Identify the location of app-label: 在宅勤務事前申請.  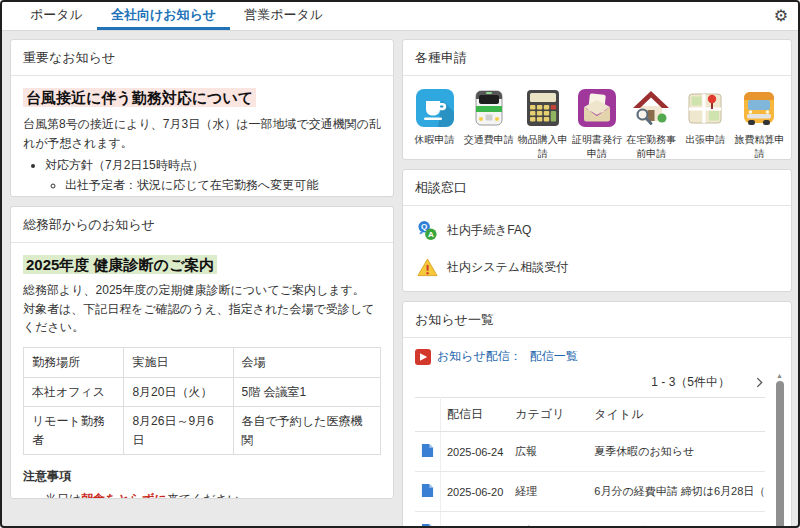
(652, 146).